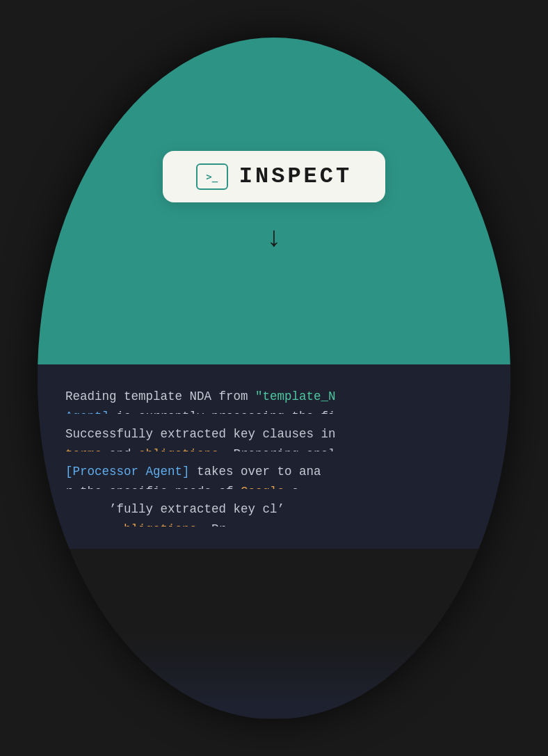  I want to click on code-line-1: Reading template NDA from "template_N, so click(274, 396).